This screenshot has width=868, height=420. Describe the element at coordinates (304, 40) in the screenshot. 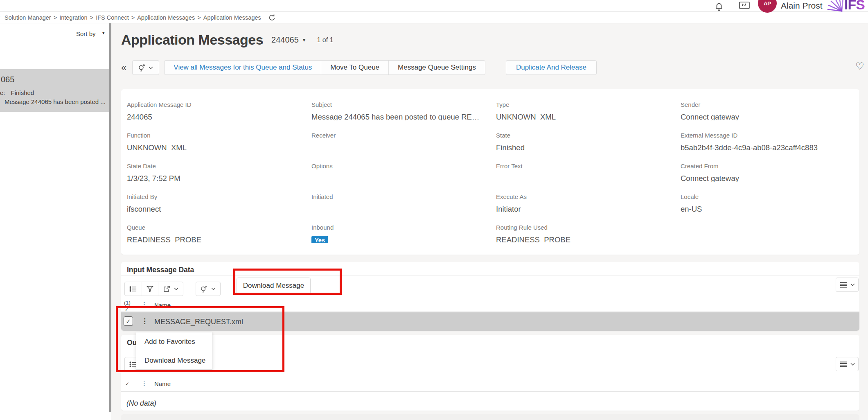

I see `record-selector-caret-icon: ▾` at that location.